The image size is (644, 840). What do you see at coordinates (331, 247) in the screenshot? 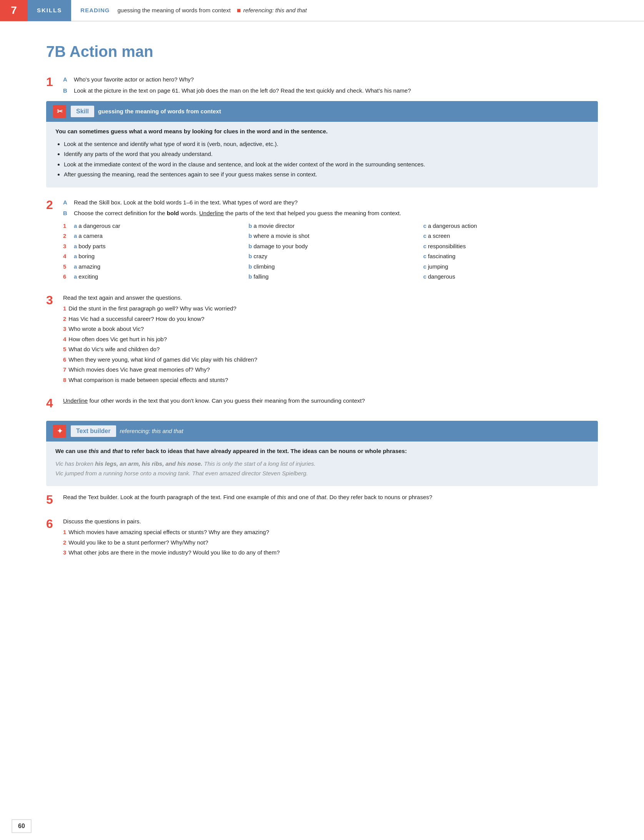
I see `table-row: 3 abody parts bdamage to your body cresp…` at bounding box center [331, 247].